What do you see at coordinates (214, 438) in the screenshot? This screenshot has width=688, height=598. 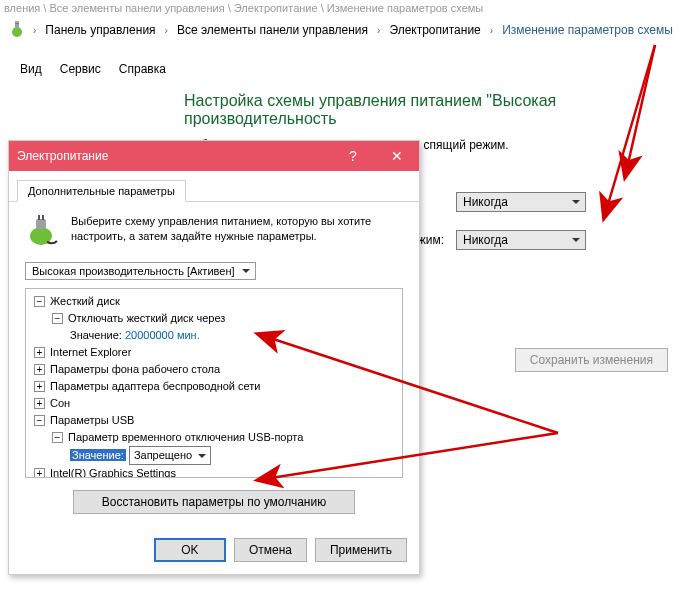 I see `tree-node-usb-suspend: −Параметр временного отключения USB-порт…` at bounding box center [214, 438].